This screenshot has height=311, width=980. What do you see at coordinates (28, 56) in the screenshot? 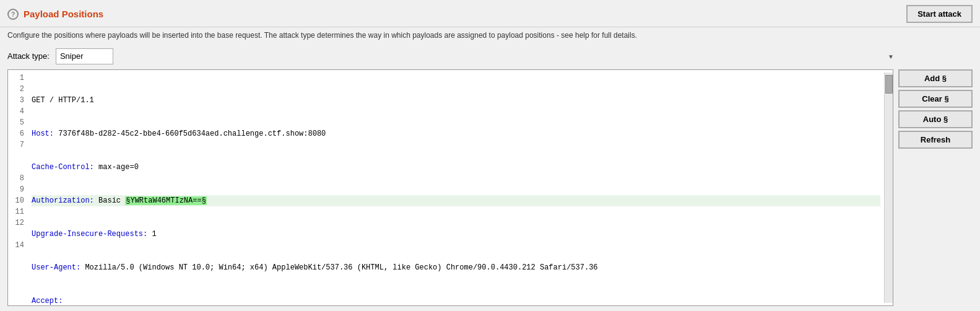
I see `attack-type-label: Attack type:` at bounding box center [28, 56].